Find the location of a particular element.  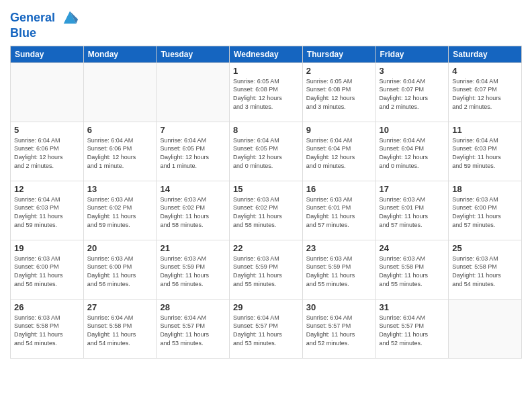

calendar-day-cell: 5Sunrise: 6:04 AM Sunset: 6:06 PM Daylig… is located at coordinates (47, 151).